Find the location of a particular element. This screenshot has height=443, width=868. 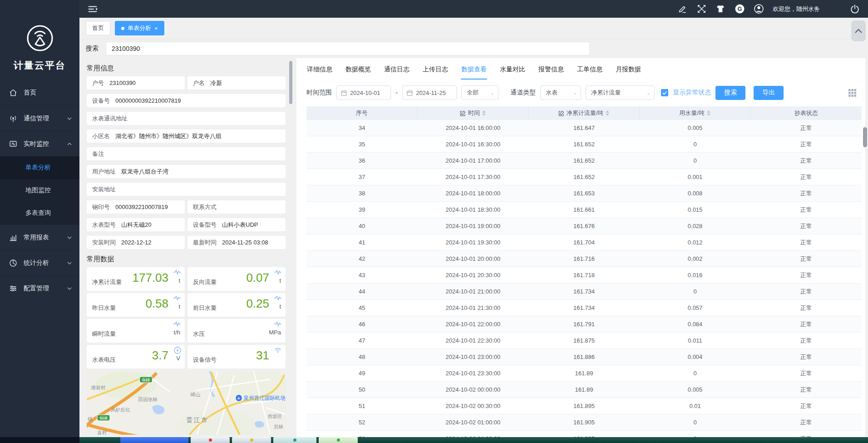

power-icon is located at coordinates (855, 9).